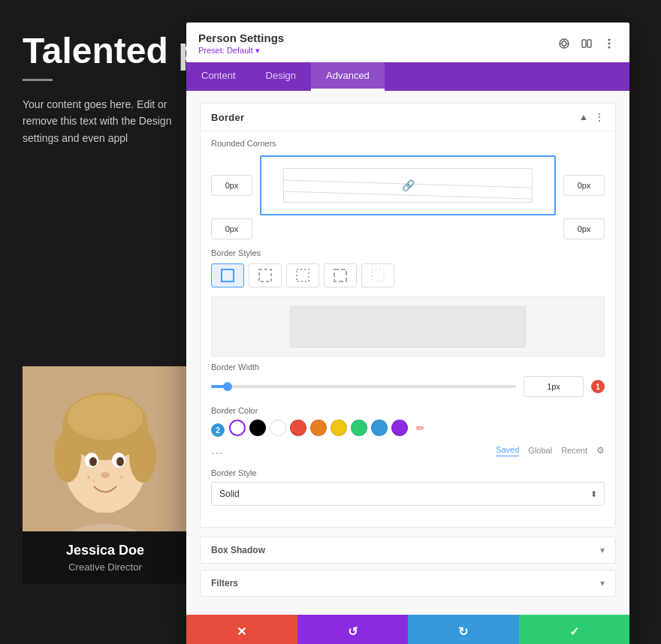 This screenshot has width=661, height=644. What do you see at coordinates (278, 428) in the screenshot?
I see `color-swatch-white2` at bounding box center [278, 428].